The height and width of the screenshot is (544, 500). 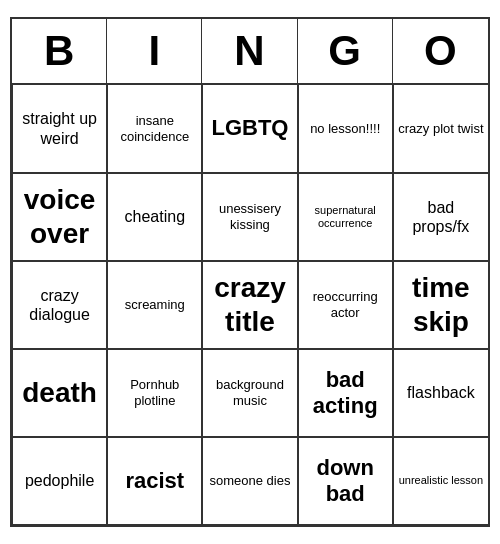 I want to click on cell-text-1: insane coincidence, so click(x=154, y=128).